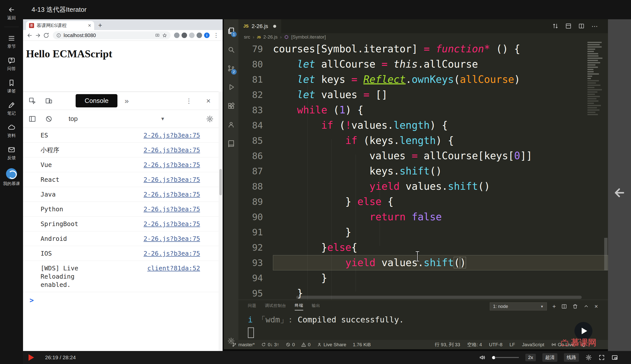 This screenshot has width=631, height=364. I want to click on sidebar-item-反馈: 反馈, so click(12, 153).